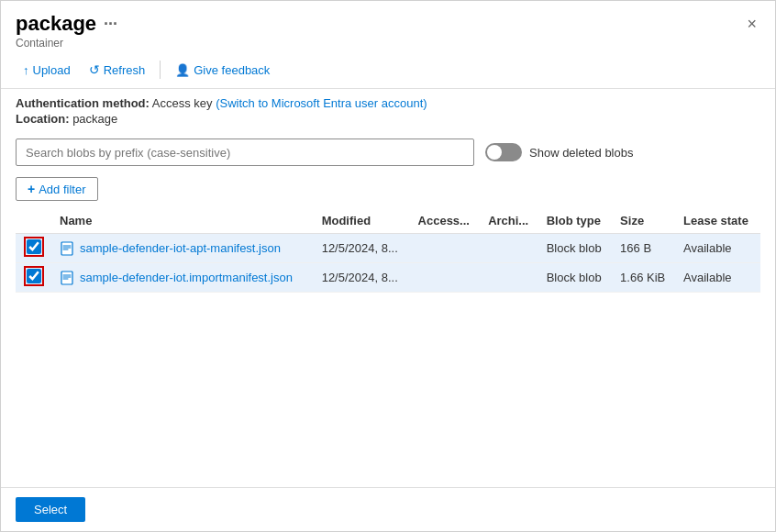 Image resolution: width=776 pixels, height=532 pixels. What do you see at coordinates (388, 72) in the screenshot?
I see `toolbar: ↑ Upload ↺ Refresh 👤 Give feedback` at bounding box center [388, 72].